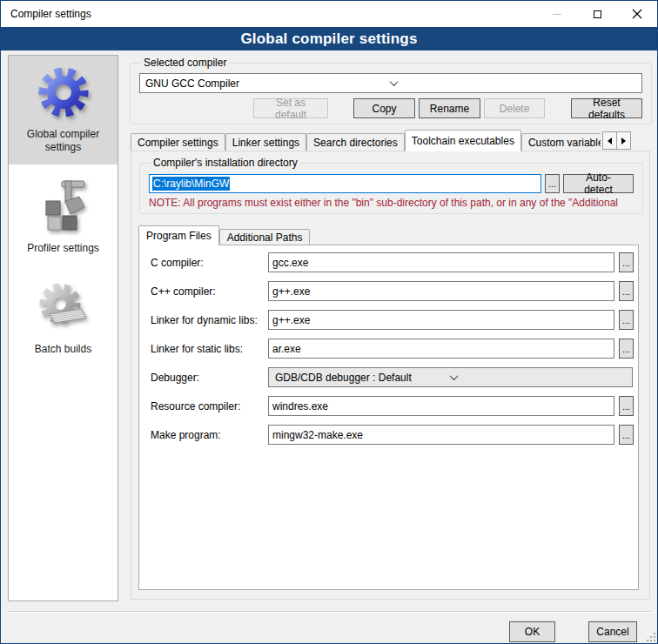 Image resolution: width=658 pixels, height=644 pixels. I want to click on program-files-tabstrip: Program Files Additional Paths, so click(225, 235).